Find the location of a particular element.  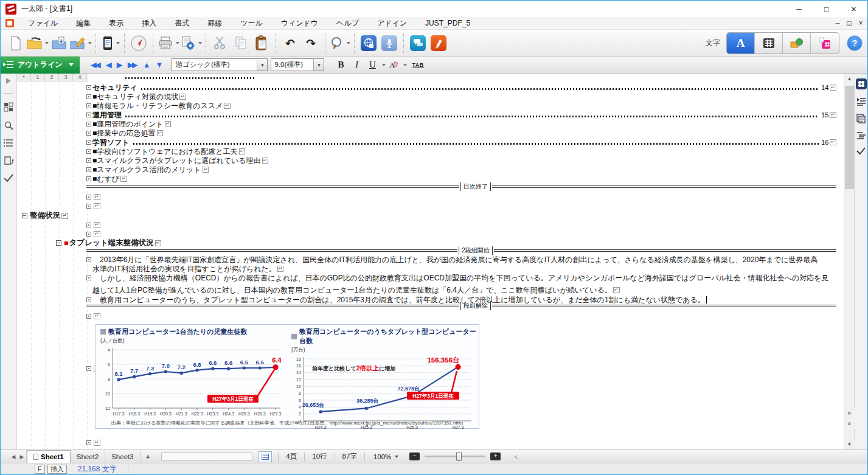

page-down-button: » is located at coordinates (849, 423).